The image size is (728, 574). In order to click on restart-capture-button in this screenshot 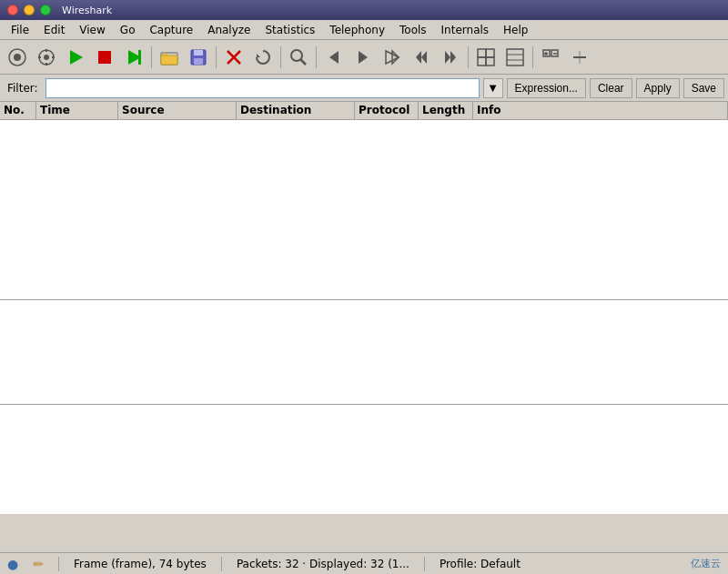, I will do `click(134, 57)`.